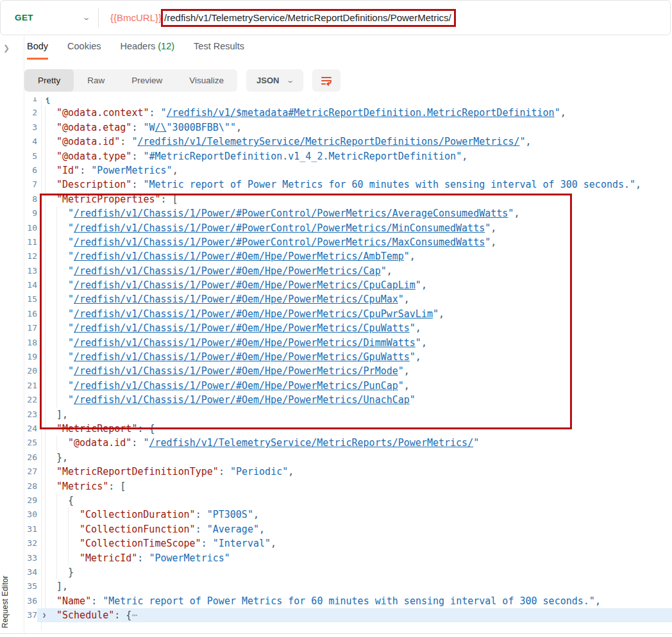 This screenshot has height=637, width=672. Describe the element at coordinates (348, 357) in the screenshot. I see `code-line: 19"/redfish/v1/Chassis/1/Power/#Oem/Hpe/…` at that location.